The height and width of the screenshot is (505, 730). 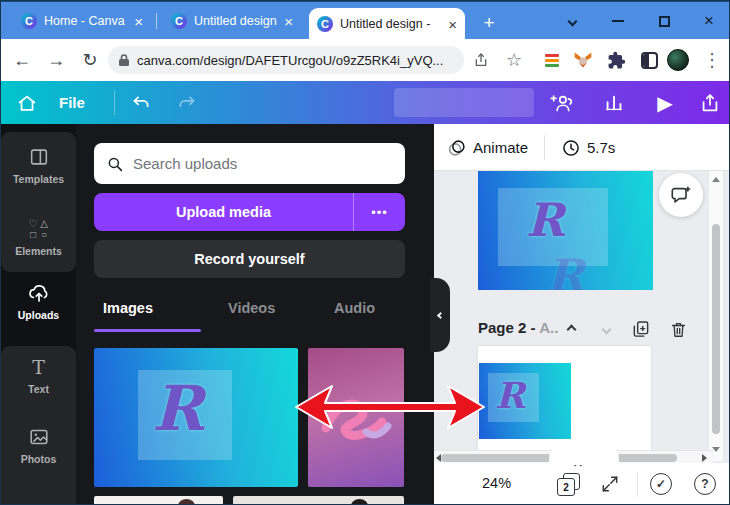 I want to click on animate-button, so click(x=457, y=150).